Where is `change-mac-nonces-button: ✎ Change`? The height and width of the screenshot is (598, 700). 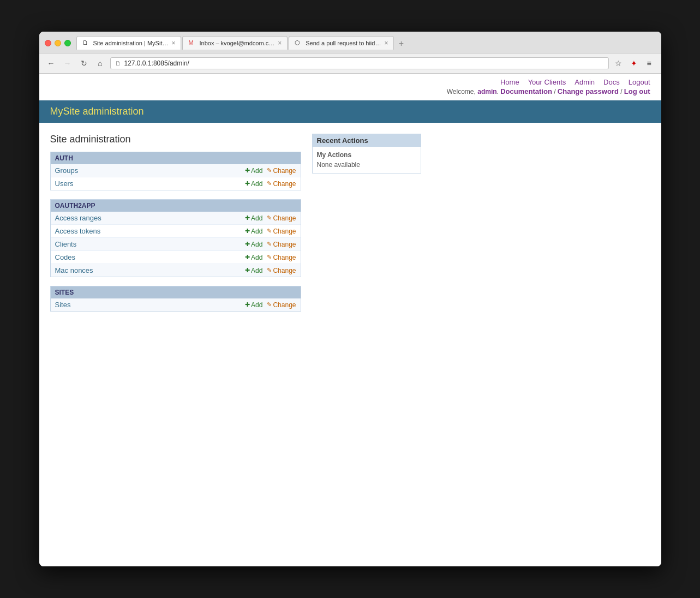
change-mac-nonces-button: ✎ Change is located at coordinates (282, 271).